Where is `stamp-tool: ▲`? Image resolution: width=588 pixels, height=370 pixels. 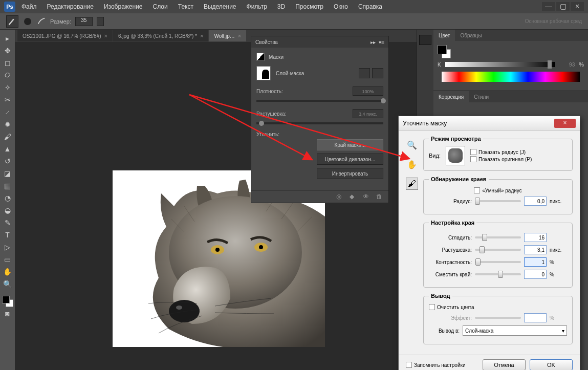 stamp-tool: ▲ is located at coordinates (8, 149).